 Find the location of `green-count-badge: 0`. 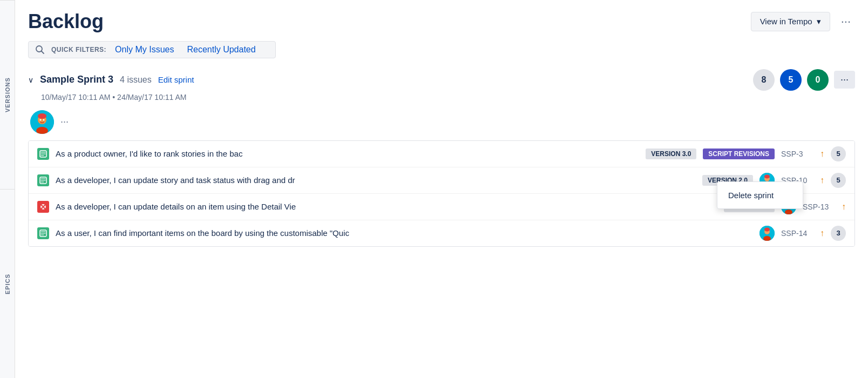

green-count-badge: 0 is located at coordinates (818, 80).